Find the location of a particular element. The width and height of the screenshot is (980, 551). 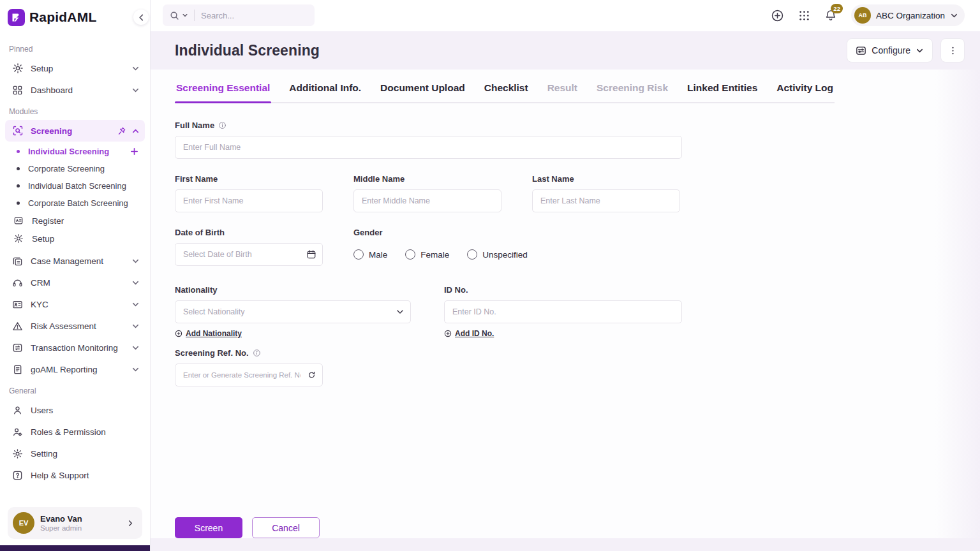

chevron-right-icon is located at coordinates (130, 523).